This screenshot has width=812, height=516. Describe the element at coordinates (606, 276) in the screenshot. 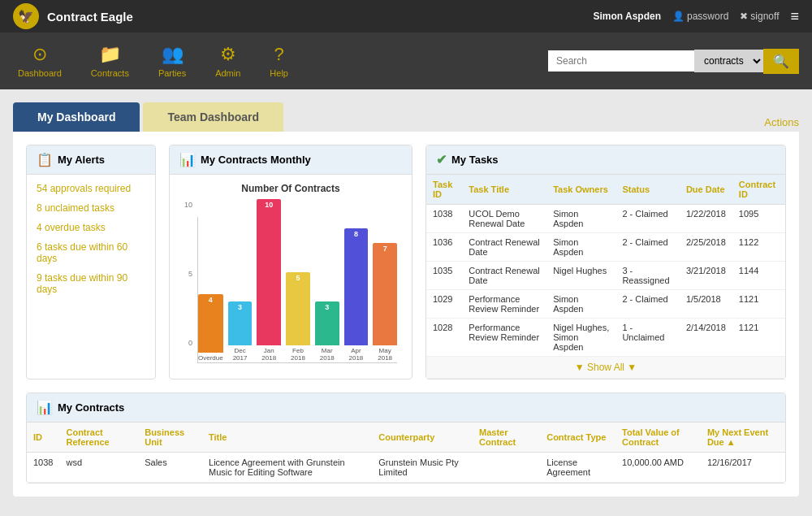

I see `table-row: 1035 Contract Renewal Date Nigel Hughes …` at that location.